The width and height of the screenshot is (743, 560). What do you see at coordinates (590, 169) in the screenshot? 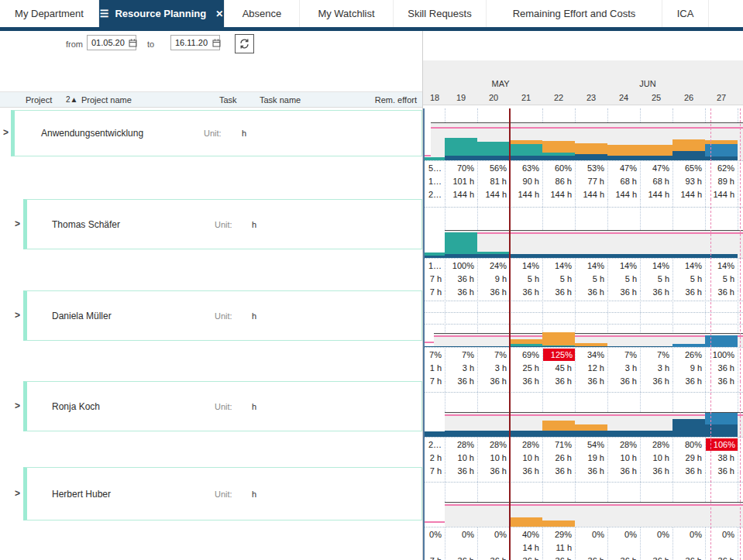
I see `utilization-percent: 53%` at bounding box center [590, 169].